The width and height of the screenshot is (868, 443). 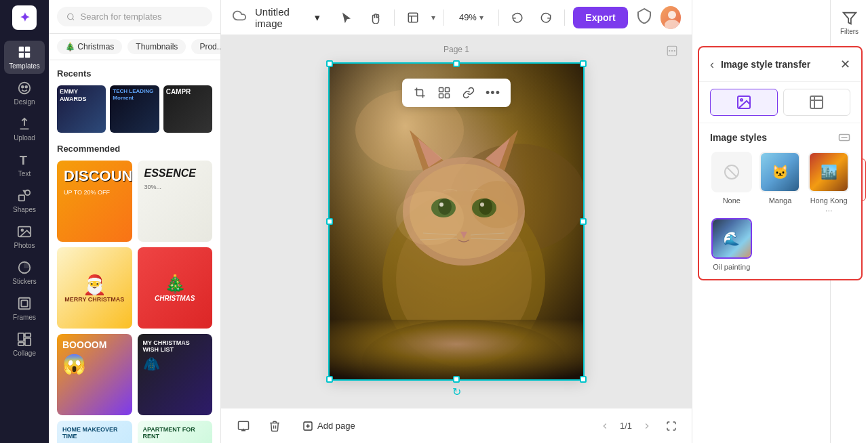 I want to click on sidebar-item-stickers: Stickers, so click(x=24, y=272).